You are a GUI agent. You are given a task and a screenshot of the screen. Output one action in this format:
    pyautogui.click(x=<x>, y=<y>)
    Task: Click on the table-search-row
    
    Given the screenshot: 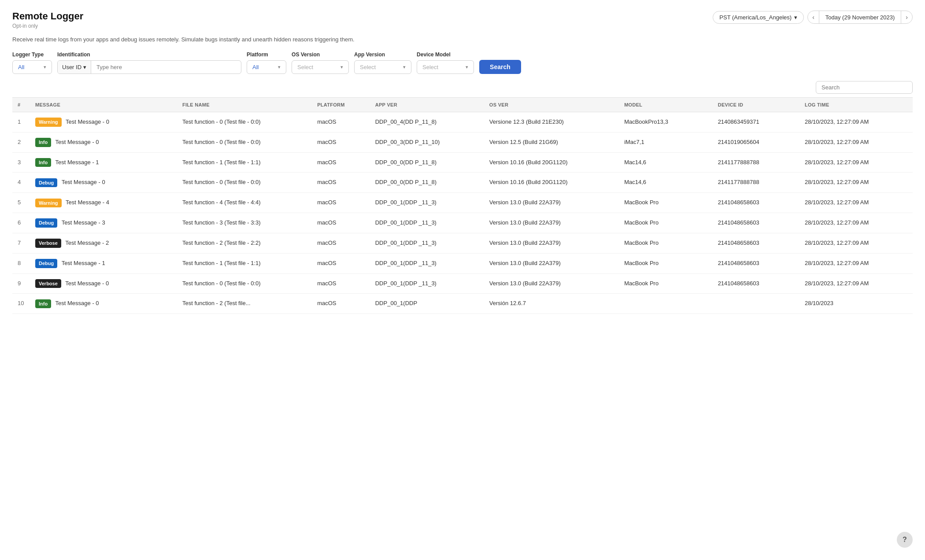 What is the action you would take?
    pyautogui.click(x=462, y=87)
    